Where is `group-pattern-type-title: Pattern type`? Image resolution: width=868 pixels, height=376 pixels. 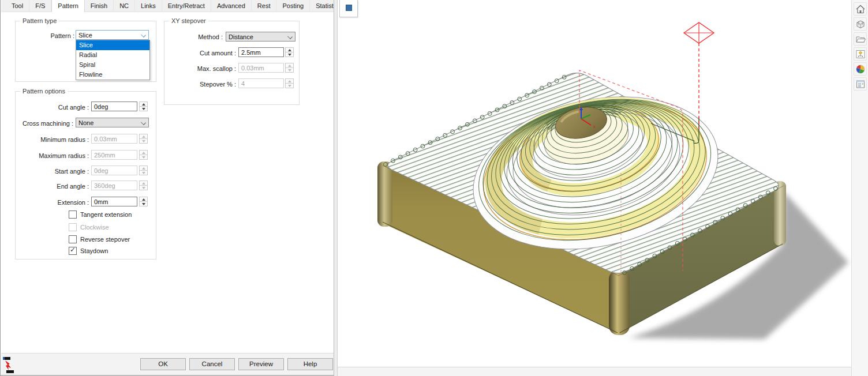
group-pattern-type-title: Pattern type is located at coordinates (39, 21).